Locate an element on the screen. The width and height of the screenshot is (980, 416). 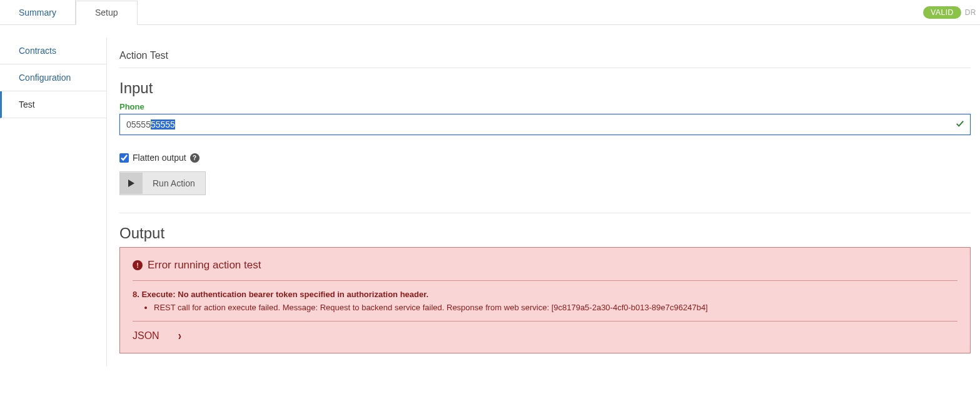
sidebar-item-contracts: Contracts is located at coordinates (53, 51).